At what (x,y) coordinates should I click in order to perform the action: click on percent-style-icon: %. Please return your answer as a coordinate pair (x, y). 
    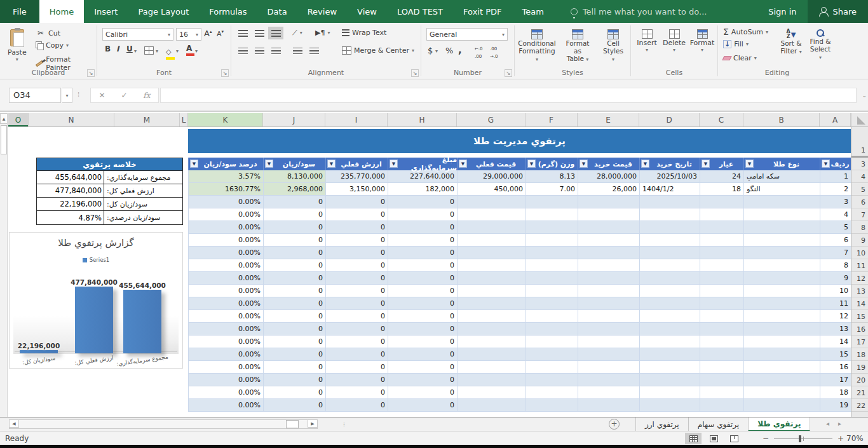
    Looking at the image, I should click on (449, 51).